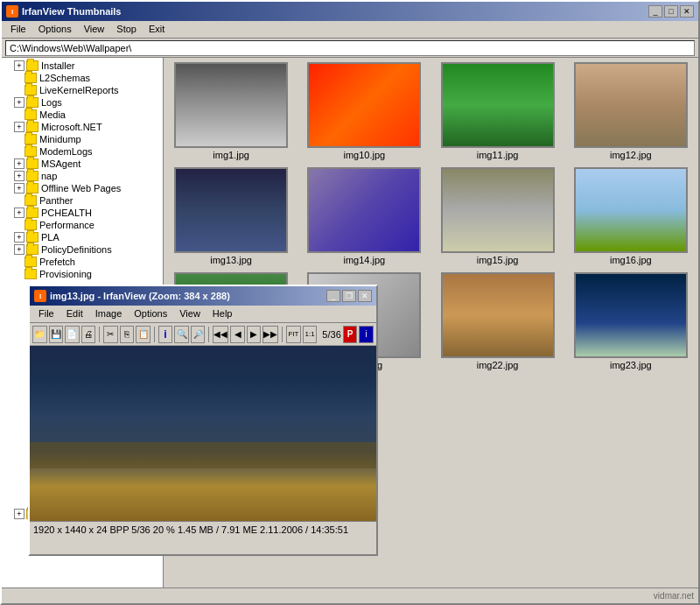 This screenshot has height=605, width=700. Describe the element at coordinates (310, 334) in the screenshot. I see `tool-actual-button: 1:1` at that location.